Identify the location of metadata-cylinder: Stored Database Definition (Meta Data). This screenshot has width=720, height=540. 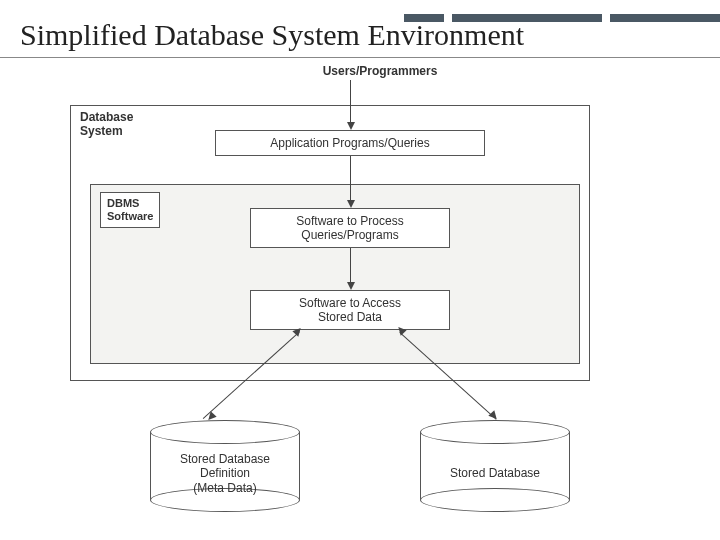
(225, 466).